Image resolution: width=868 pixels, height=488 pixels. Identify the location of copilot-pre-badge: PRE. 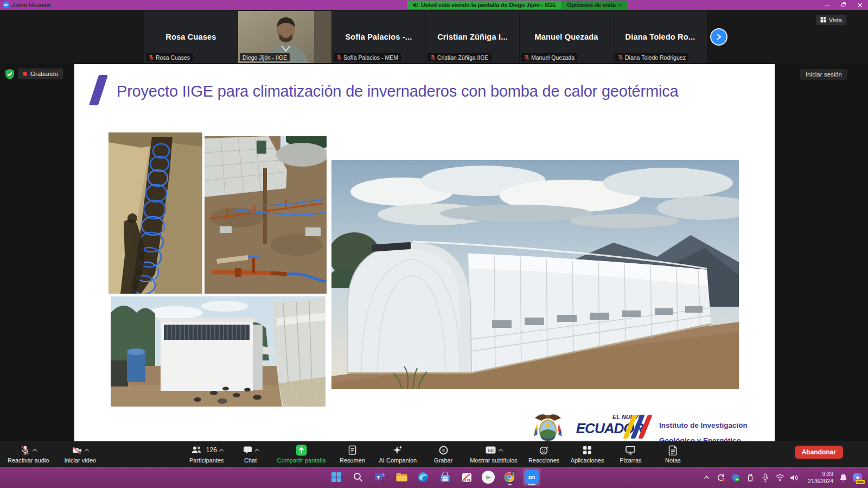
(860, 482).